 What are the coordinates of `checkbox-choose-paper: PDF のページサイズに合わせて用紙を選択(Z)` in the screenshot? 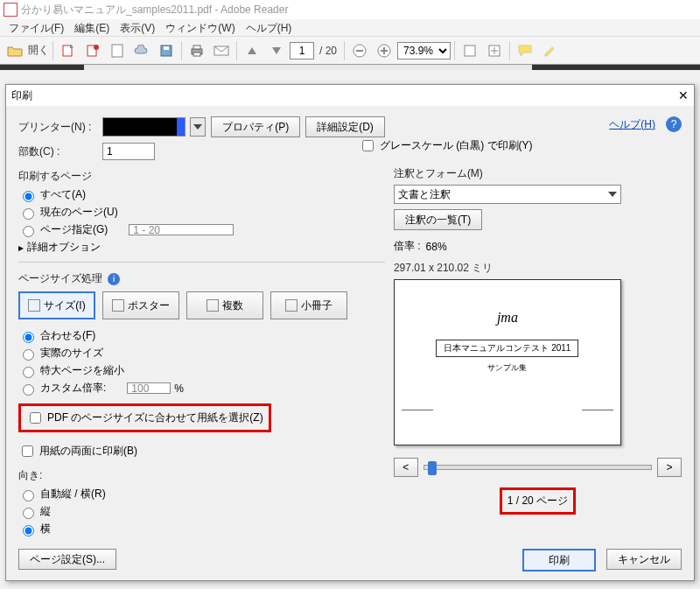 It's located at (145, 418).